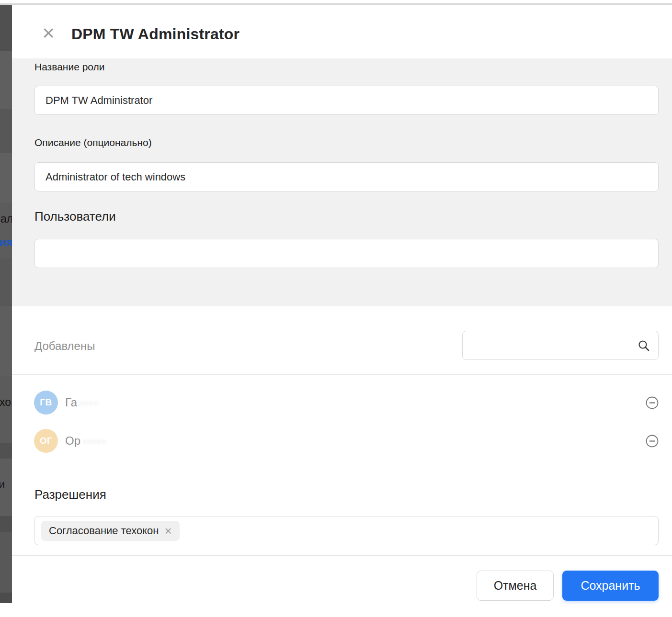 The image size is (672, 617). Describe the element at coordinates (71, 403) in the screenshot. I see `user-name-visible: Га` at that location.